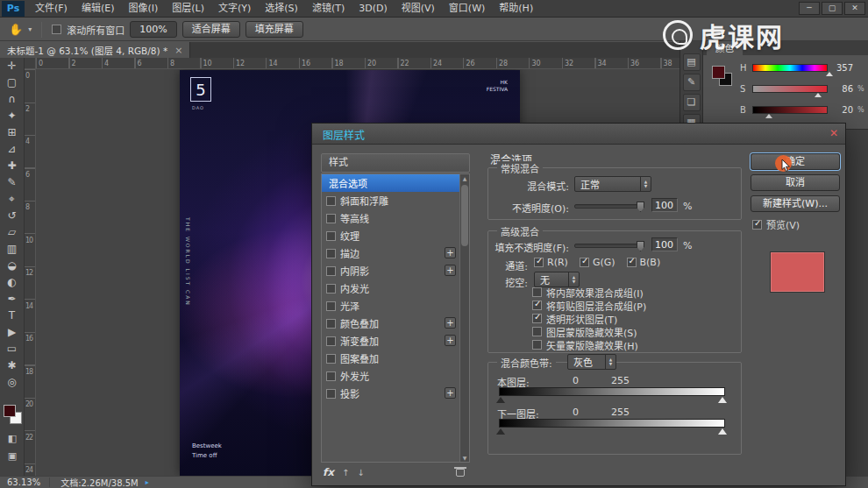 This screenshot has height=488, width=868. What do you see at coordinates (95, 50) in the screenshot?
I see `document-tab: 未标题-1 @ 63.1% (图层 4, RGB/8) * ×` at bounding box center [95, 50].